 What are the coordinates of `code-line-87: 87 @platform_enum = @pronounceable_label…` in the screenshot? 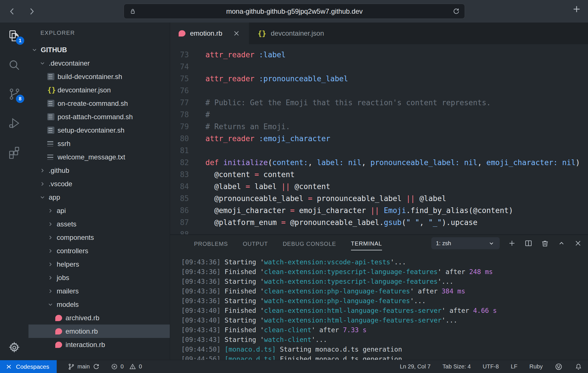 It's located at (379, 222).